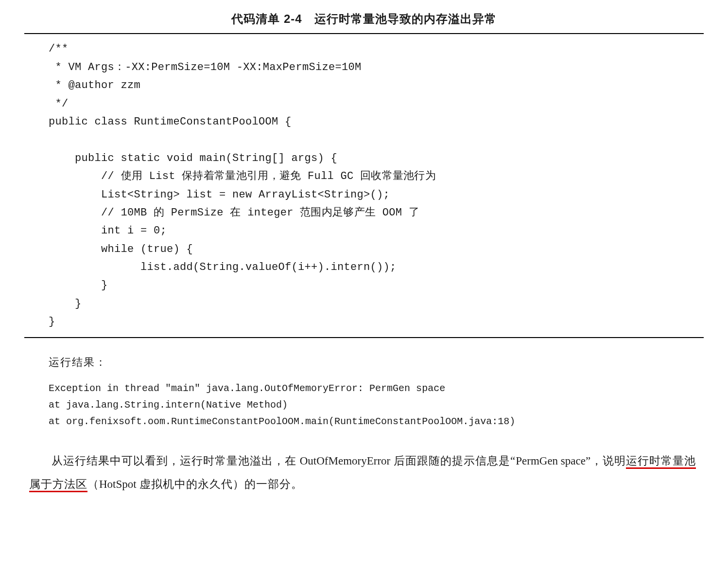 This screenshot has width=728, height=572. What do you see at coordinates (193, 159) in the screenshot?
I see `code-line: public static void main(String[] args) {` at bounding box center [193, 159].